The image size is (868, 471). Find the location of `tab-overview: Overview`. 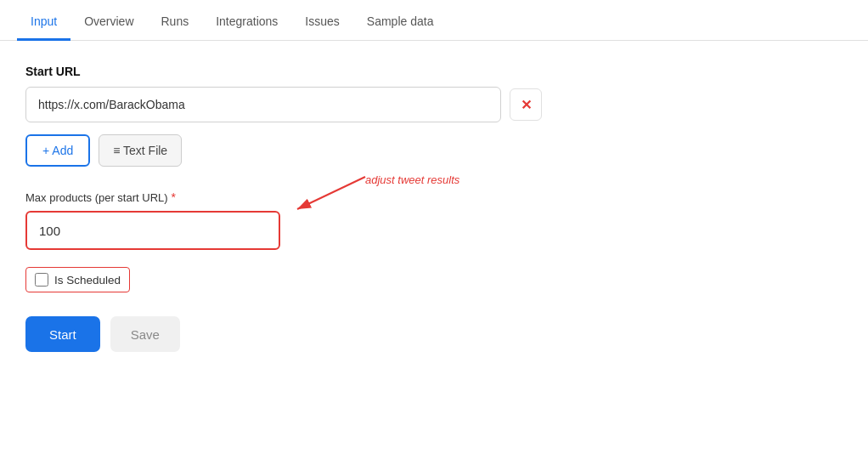

tab-overview: Overview is located at coordinates (109, 22).